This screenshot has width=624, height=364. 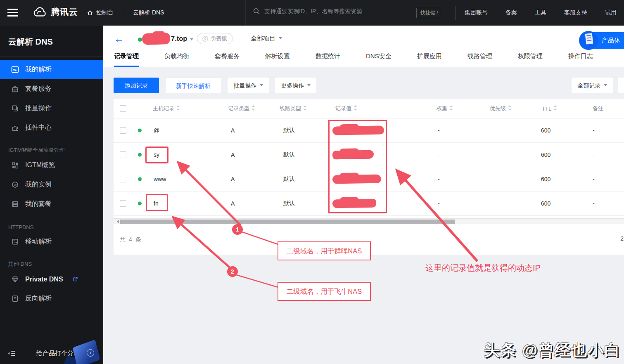 I want to click on sidebar-item-reverse-resolution: 反向解析, so click(x=52, y=299).